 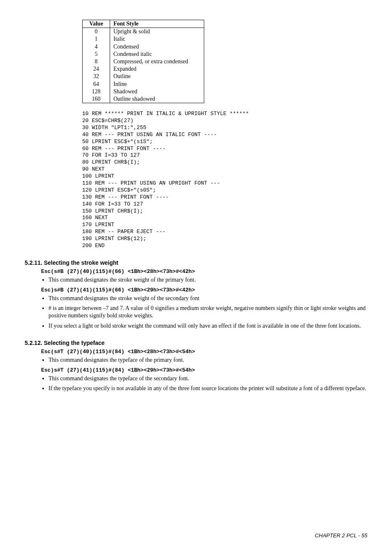 I want to click on table-row: 64Inline, so click(x=143, y=84).